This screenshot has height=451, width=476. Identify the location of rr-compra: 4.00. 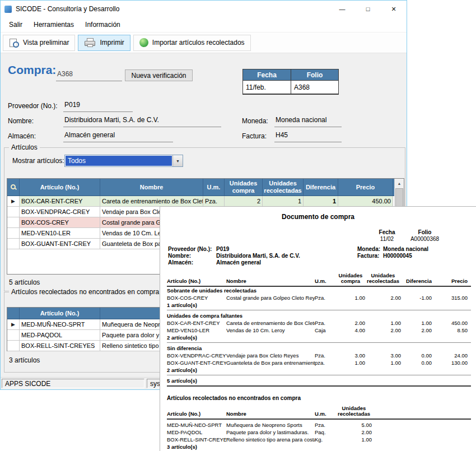
(351, 331).